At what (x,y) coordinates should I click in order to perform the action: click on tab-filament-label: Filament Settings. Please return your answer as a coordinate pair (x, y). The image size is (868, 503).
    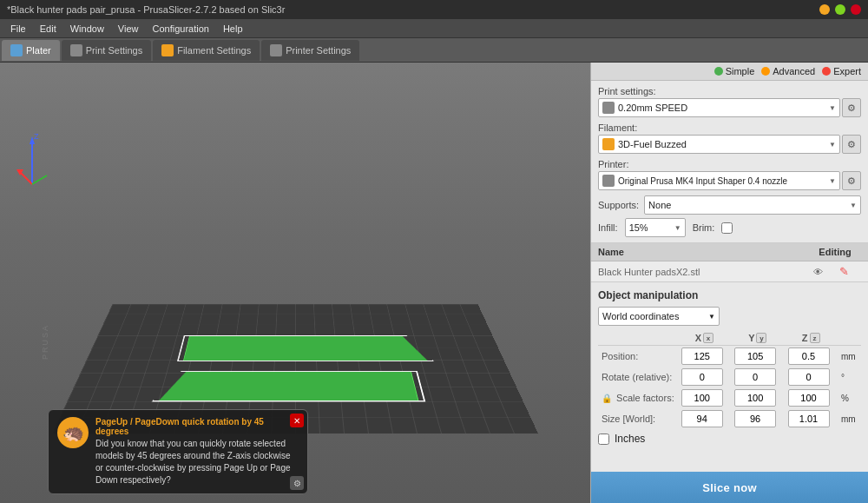
    Looking at the image, I should click on (214, 50).